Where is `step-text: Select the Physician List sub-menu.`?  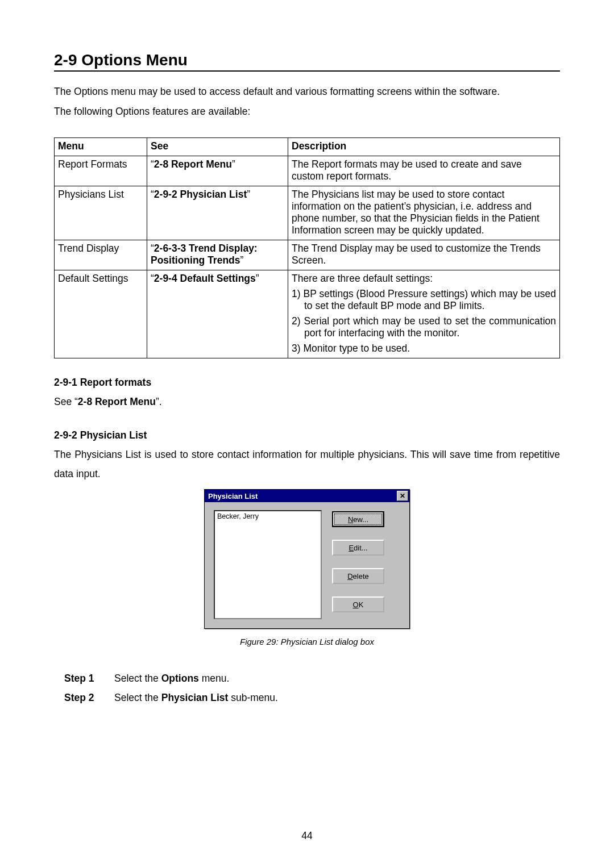
step-text: Select the Physician List sub-menu. is located at coordinates (196, 698).